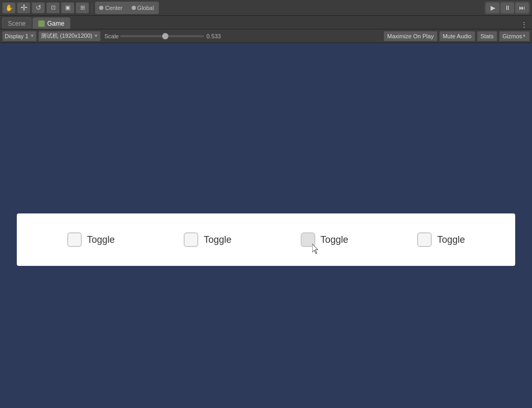 This screenshot has width=532, height=408. Describe the element at coordinates (172, 36) in the screenshot. I see `scale-slider-container: 0.533` at that location.